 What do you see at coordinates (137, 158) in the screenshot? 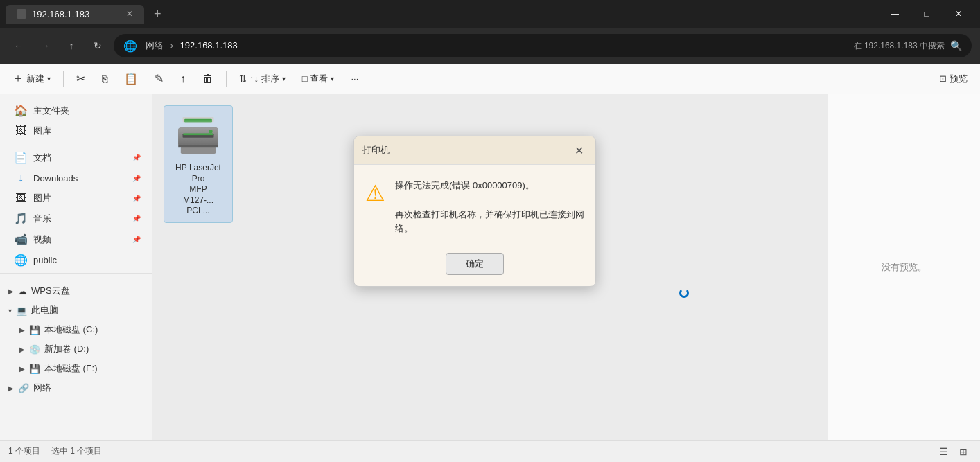
I see `docs-pin-icon: 📌` at bounding box center [137, 158].